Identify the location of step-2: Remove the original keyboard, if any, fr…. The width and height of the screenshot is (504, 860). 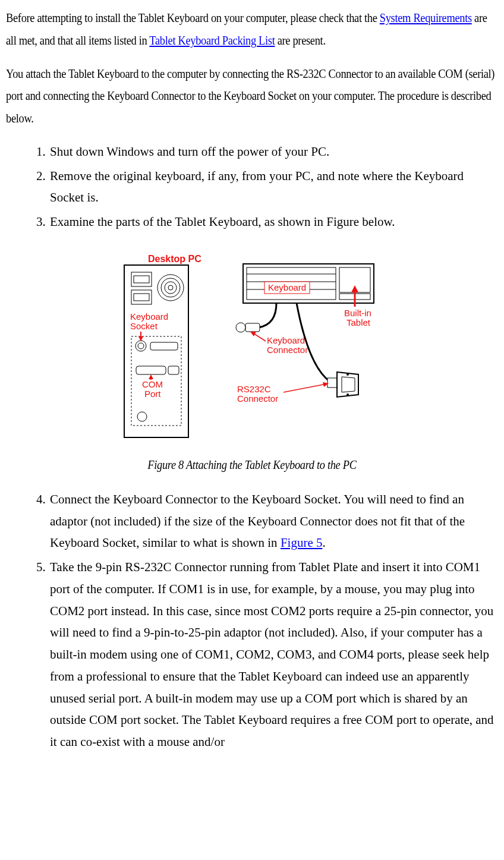
(273, 187).